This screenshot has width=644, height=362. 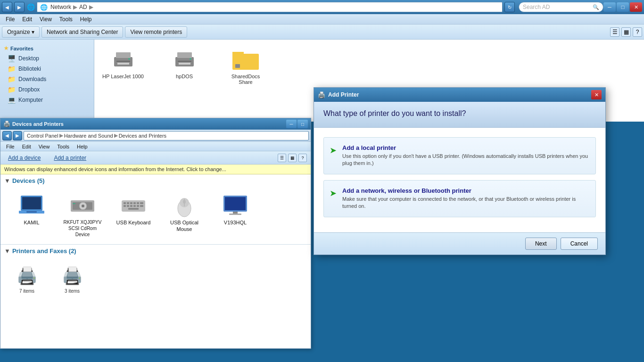 What do you see at coordinates (636, 7) in the screenshot?
I see `close-button: ✕` at bounding box center [636, 7].